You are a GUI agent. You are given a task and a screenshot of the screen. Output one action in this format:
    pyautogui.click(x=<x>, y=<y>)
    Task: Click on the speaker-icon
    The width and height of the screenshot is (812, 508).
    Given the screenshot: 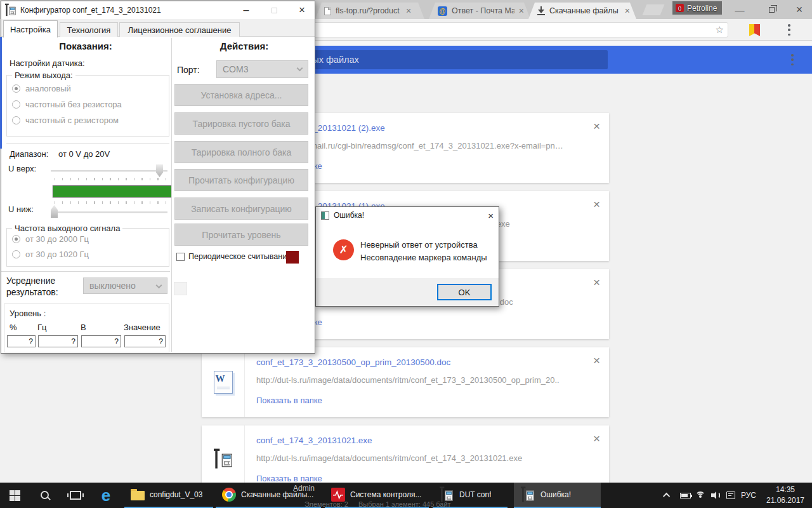 What is the action you would take?
    pyautogui.click(x=716, y=495)
    